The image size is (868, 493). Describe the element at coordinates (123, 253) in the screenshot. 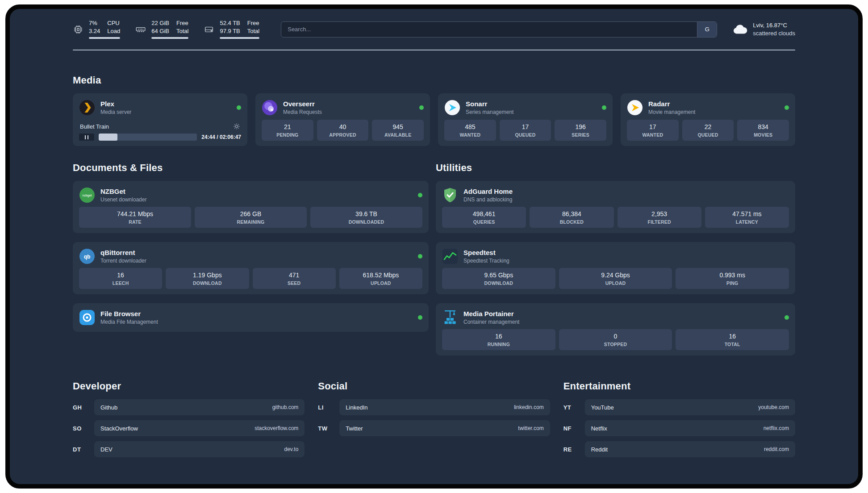

I see `app-name: qBittorrent` at that location.